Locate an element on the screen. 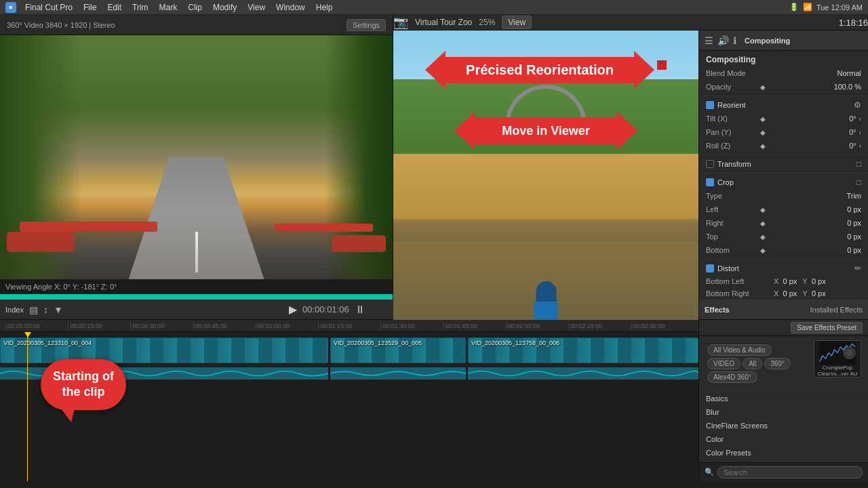  transform-icon: □ is located at coordinates (859, 164).